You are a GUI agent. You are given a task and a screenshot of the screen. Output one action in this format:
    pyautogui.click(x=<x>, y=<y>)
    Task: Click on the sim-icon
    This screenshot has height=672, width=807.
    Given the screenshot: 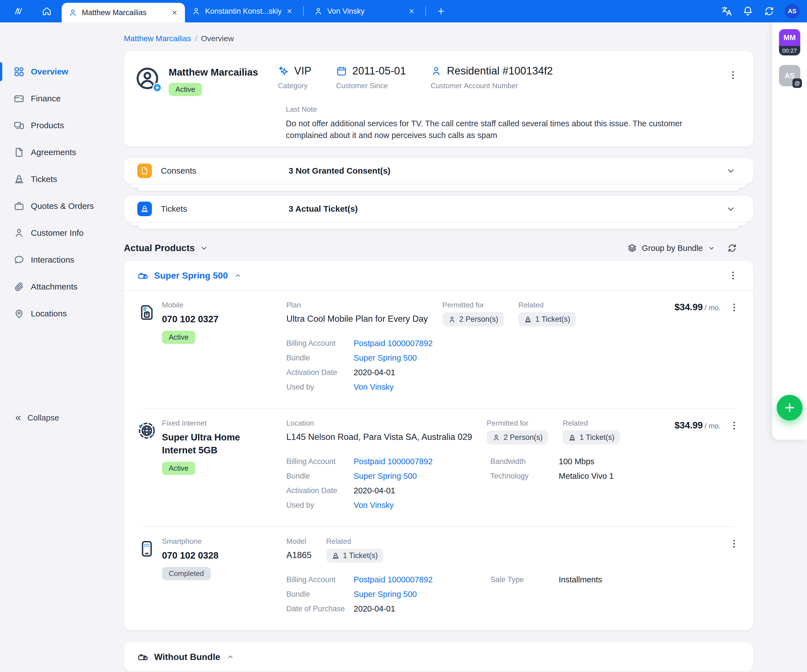 What is the action you would take?
    pyautogui.click(x=149, y=349)
    